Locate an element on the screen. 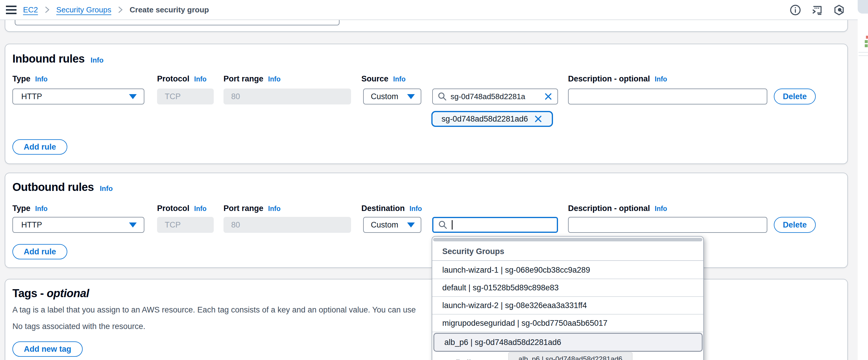 This screenshot has height=360, width=868. breadcrumb-link-security-groups: Security Groups is located at coordinates (84, 10).